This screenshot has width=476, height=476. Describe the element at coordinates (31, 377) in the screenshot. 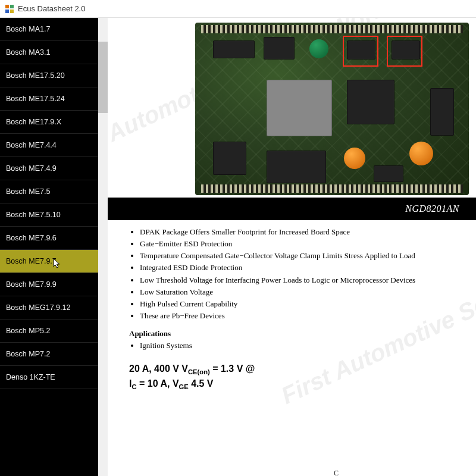

I see `sidebar-item-label: Denso 1KZ-TE` at that location.